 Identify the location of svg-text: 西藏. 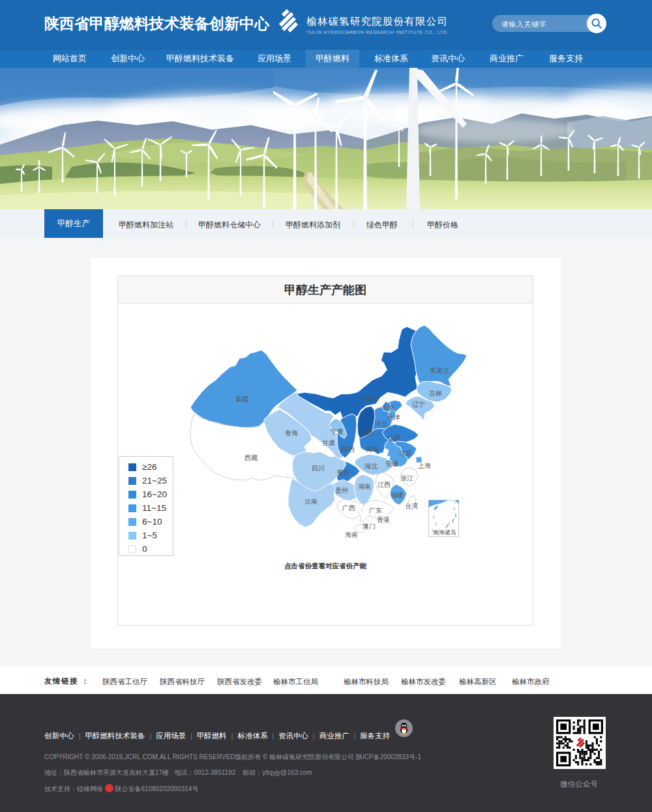
(251, 457).